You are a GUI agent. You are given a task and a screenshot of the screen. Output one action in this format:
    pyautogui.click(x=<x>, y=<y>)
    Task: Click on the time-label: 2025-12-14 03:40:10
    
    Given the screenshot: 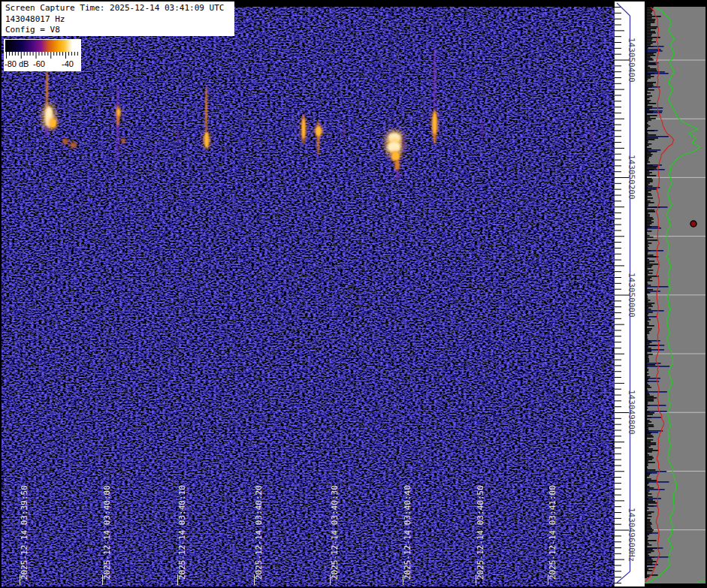 What is the action you would take?
    pyautogui.click(x=183, y=532)
    